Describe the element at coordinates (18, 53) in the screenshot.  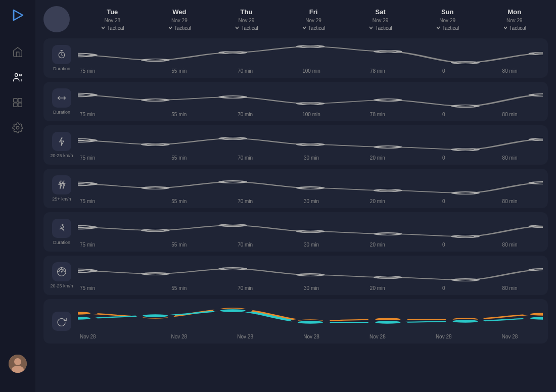
I see `sidebar-item-dashboard` at that location.